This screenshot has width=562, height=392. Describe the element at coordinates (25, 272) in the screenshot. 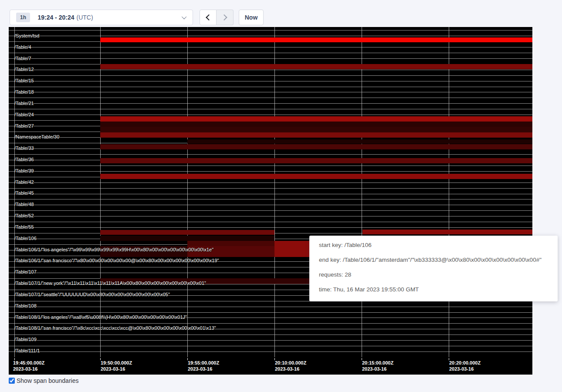

I see `row-key-label: /Table/107` at that location.